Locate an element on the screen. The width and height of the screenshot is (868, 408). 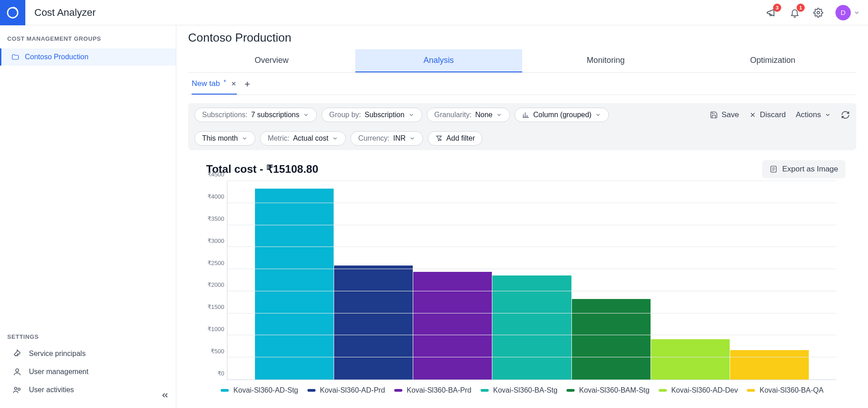
action-label: Save is located at coordinates (731, 115).